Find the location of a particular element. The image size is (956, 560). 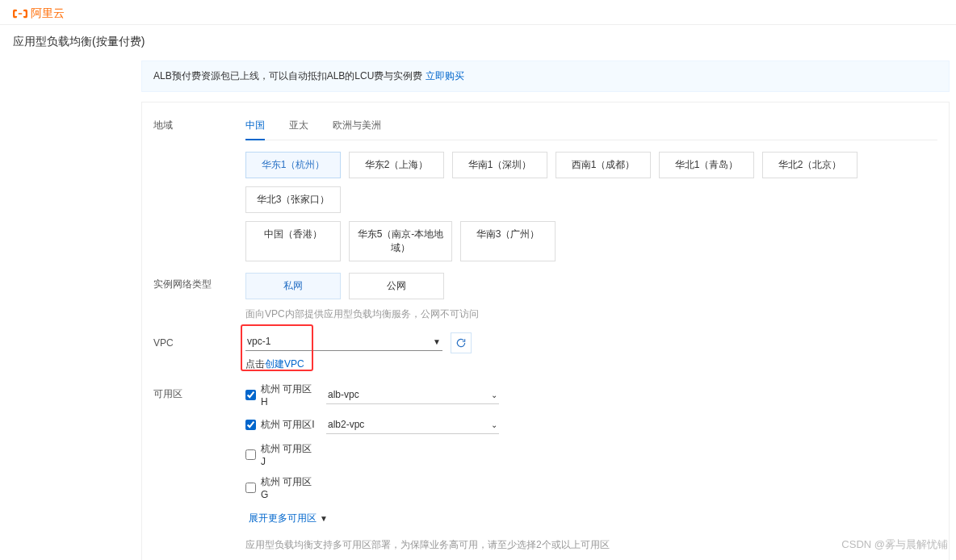

tab-apac: 亚太 is located at coordinates (299, 127).